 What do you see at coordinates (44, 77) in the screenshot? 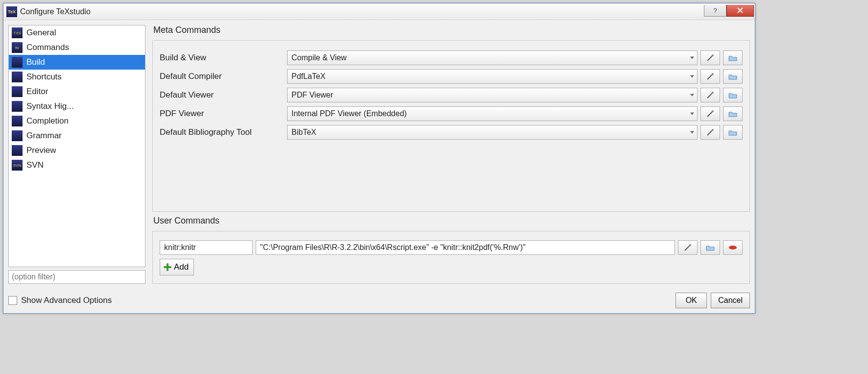
I see `sidebar-item-label: Shortcuts` at bounding box center [44, 77].